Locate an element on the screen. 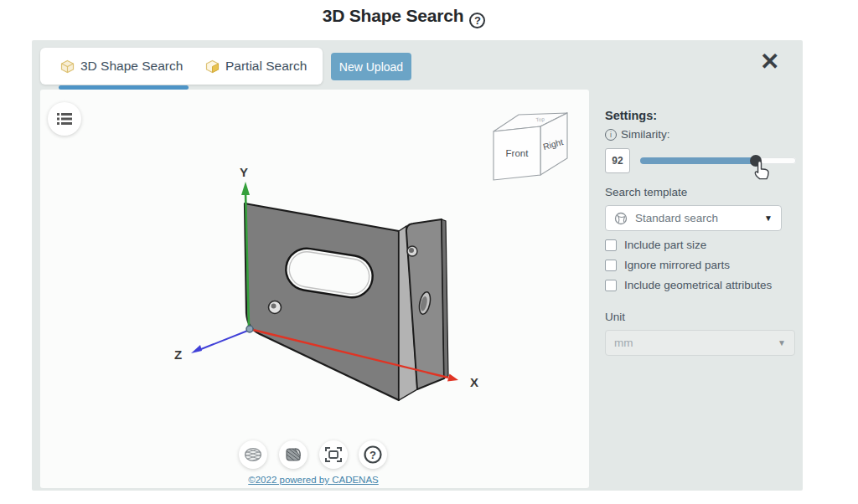  bracket-front-hole-center is located at coordinates (274, 306).